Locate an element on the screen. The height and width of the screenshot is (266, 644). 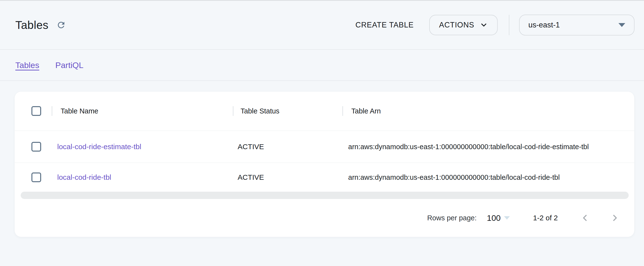
pagination-bar: Rows per page: 100 1-2 of 2 is located at coordinates (324, 218).